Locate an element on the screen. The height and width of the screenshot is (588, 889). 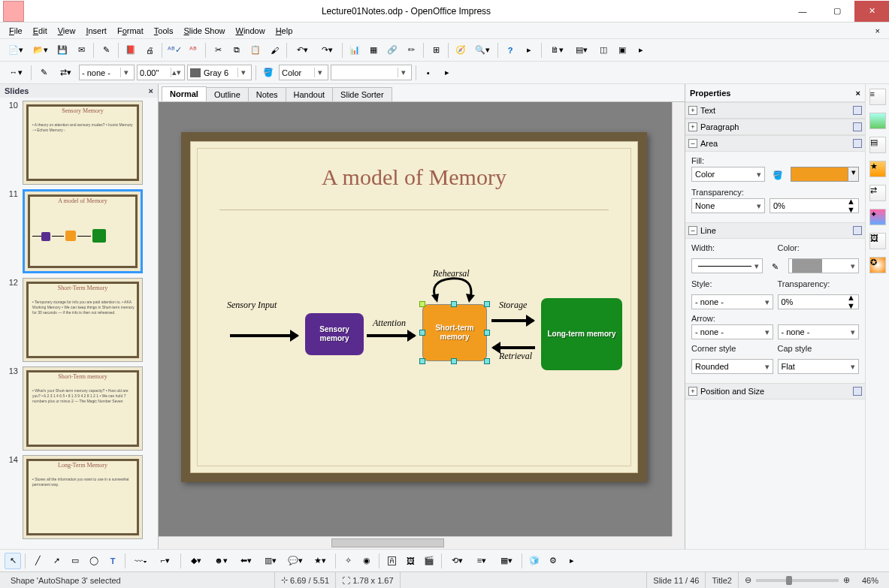
menu-file: File is located at coordinates (16, 31).